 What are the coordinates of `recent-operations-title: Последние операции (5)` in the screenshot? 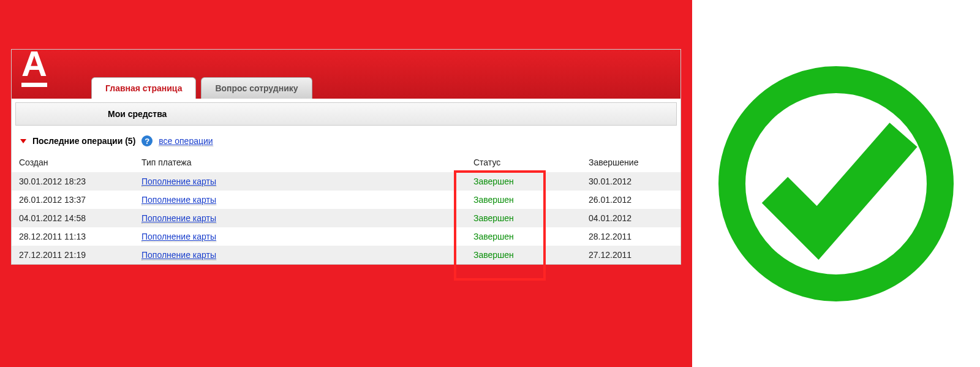 It's located at (84, 141).